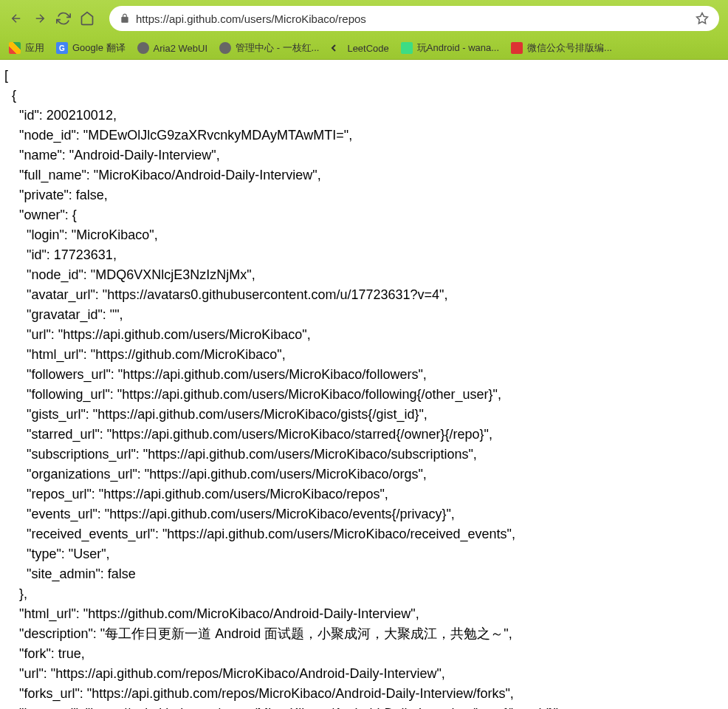 This screenshot has width=728, height=709. I want to click on browser-chrome: 应用 G Google 翻译 Aria2 WebUI 管理中心 - 一枝红...…, so click(364, 30).